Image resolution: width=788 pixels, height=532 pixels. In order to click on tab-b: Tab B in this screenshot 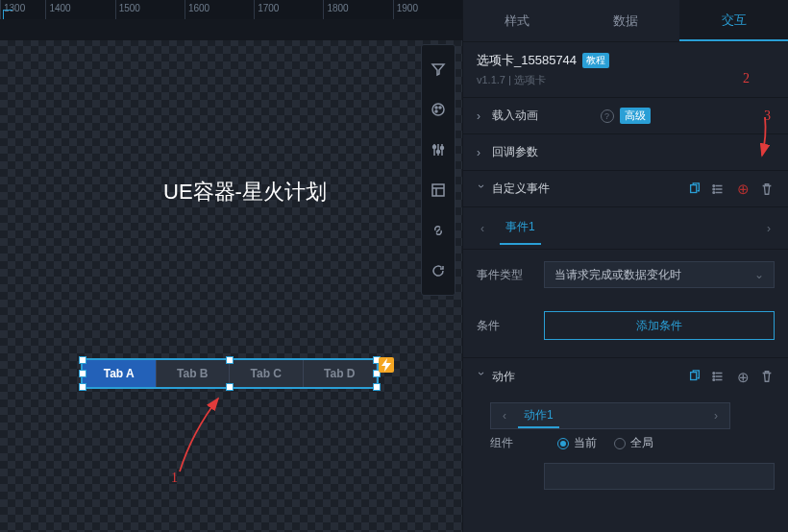, I will do `click(194, 374)`.